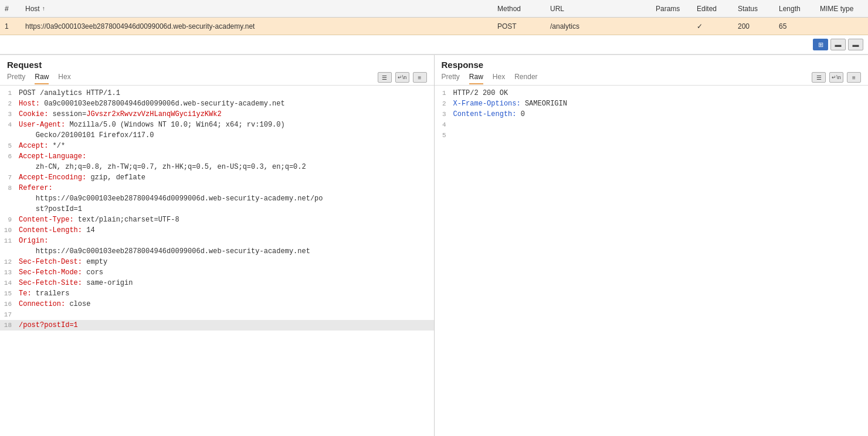 The height and width of the screenshot is (436, 868). What do you see at coordinates (16, 79) in the screenshot?
I see `tab-request-pretty: Pretty` at bounding box center [16, 79].